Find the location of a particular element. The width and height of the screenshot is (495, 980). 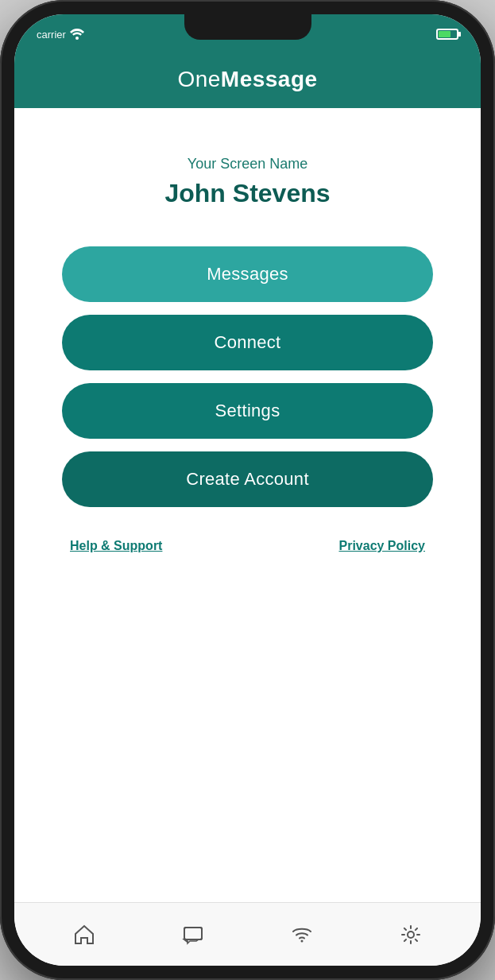

battery-icon is located at coordinates (447, 34).